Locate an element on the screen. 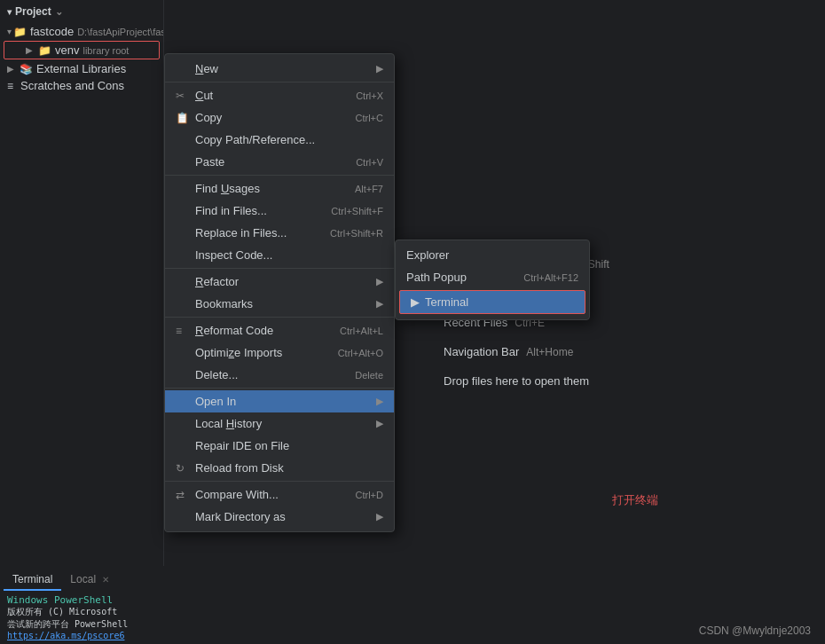  terminal-label: Terminal is located at coordinates (499, 302).